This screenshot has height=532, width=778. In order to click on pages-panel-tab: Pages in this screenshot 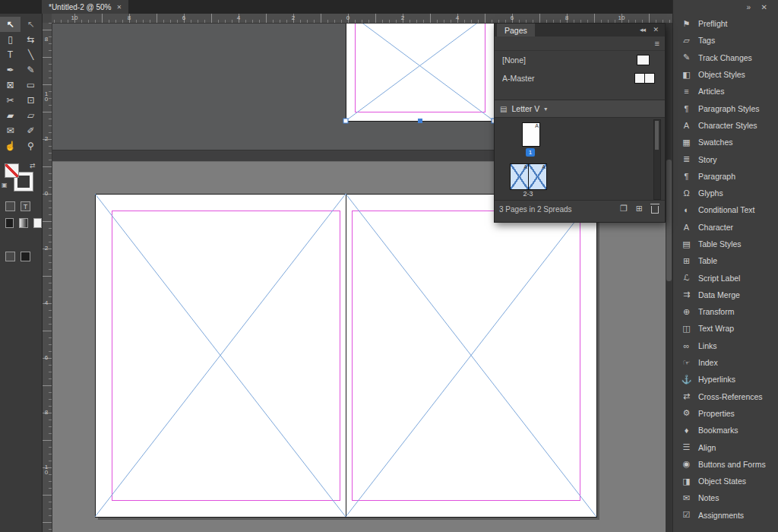, I will do `click(516, 30)`.